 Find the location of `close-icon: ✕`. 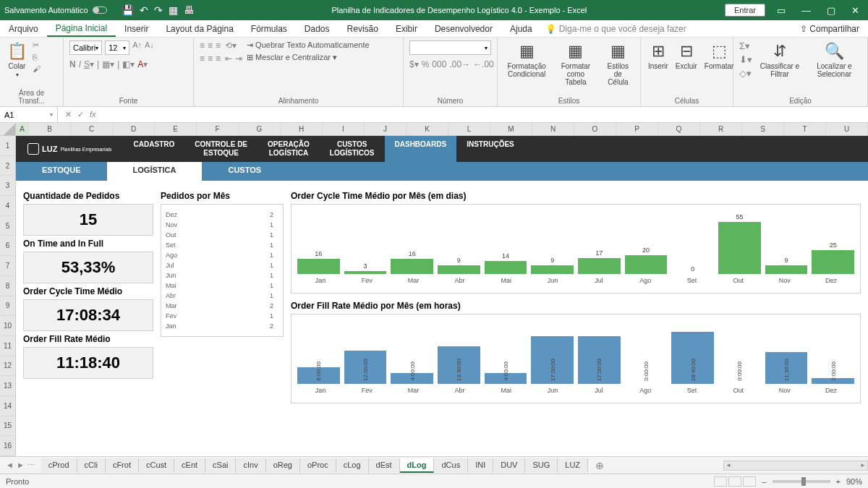

close-icon: ✕ is located at coordinates (855, 10).